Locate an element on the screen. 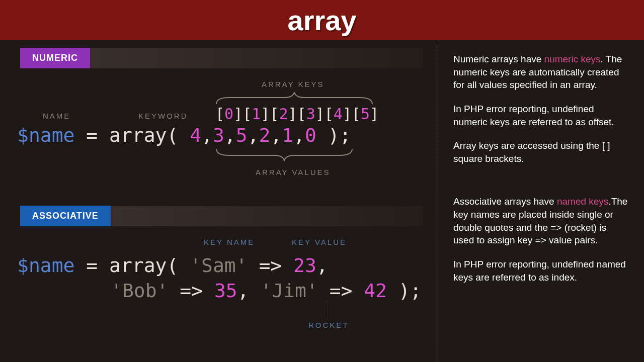  brace-top-icon is located at coordinates (294, 98).